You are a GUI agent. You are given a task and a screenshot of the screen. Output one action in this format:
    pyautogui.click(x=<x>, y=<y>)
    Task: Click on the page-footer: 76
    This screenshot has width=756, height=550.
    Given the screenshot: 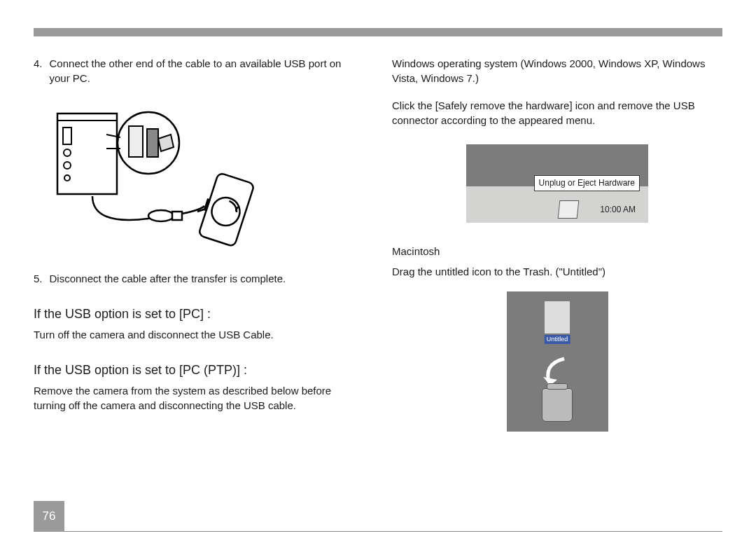 What is the action you would take?
    pyautogui.click(x=378, y=531)
    